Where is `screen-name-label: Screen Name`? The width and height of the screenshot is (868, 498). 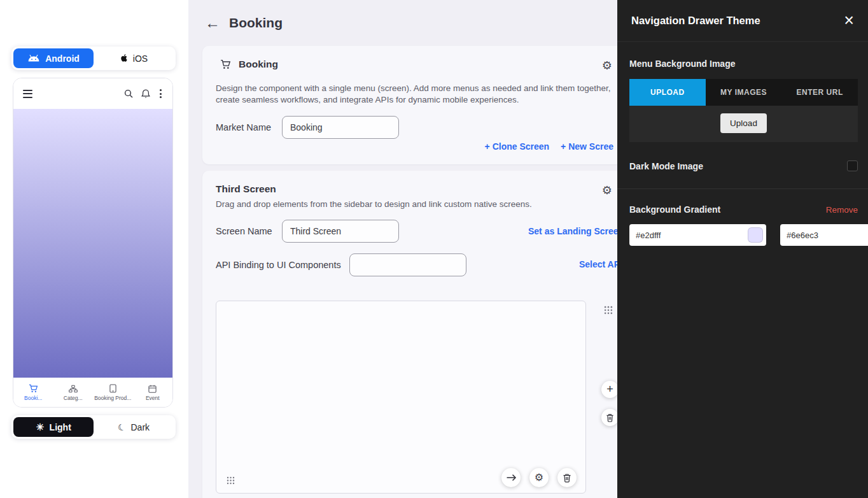 screen-name-label: Screen Name is located at coordinates (249, 231).